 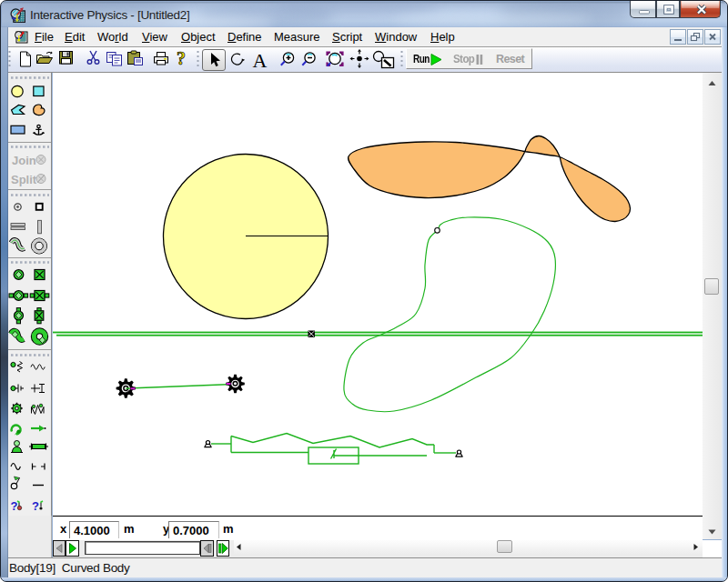 What do you see at coordinates (24, 180) in the screenshot?
I see `svg-text: Split` at bounding box center [24, 180].